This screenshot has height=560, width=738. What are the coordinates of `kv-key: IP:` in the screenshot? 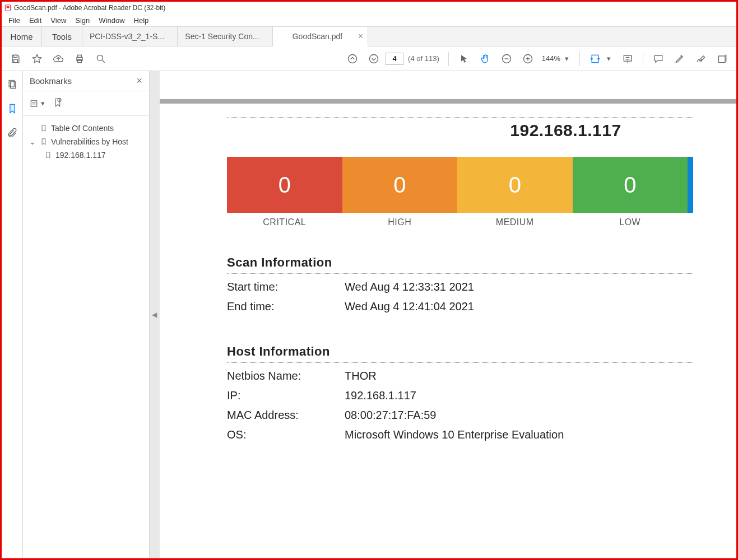 It's located at (286, 395).